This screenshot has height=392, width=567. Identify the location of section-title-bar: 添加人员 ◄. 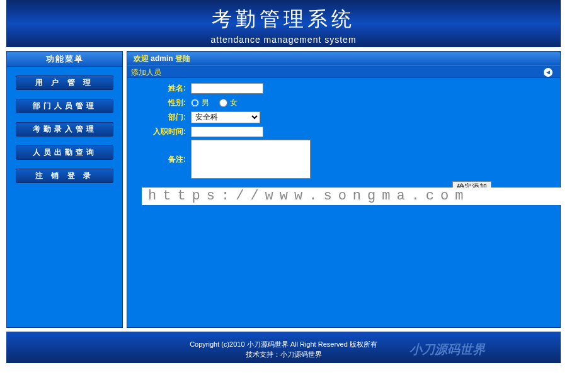
(344, 72).